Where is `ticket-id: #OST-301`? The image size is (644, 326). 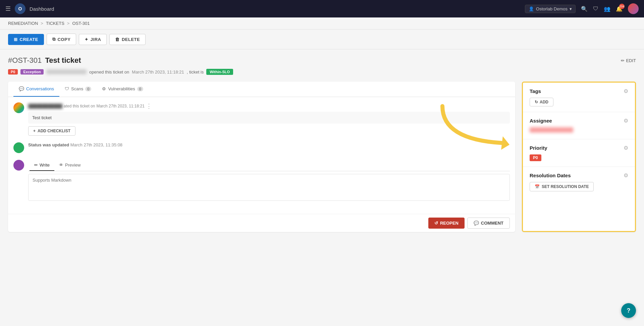 ticket-id: #OST-301 is located at coordinates (25, 60).